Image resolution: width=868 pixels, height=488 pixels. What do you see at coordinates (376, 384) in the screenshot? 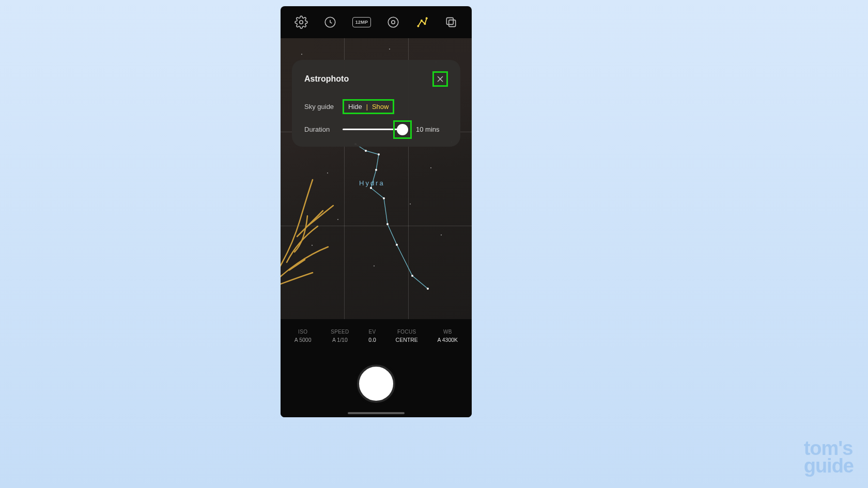
I see `shutter-button` at bounding box center [376, 384].